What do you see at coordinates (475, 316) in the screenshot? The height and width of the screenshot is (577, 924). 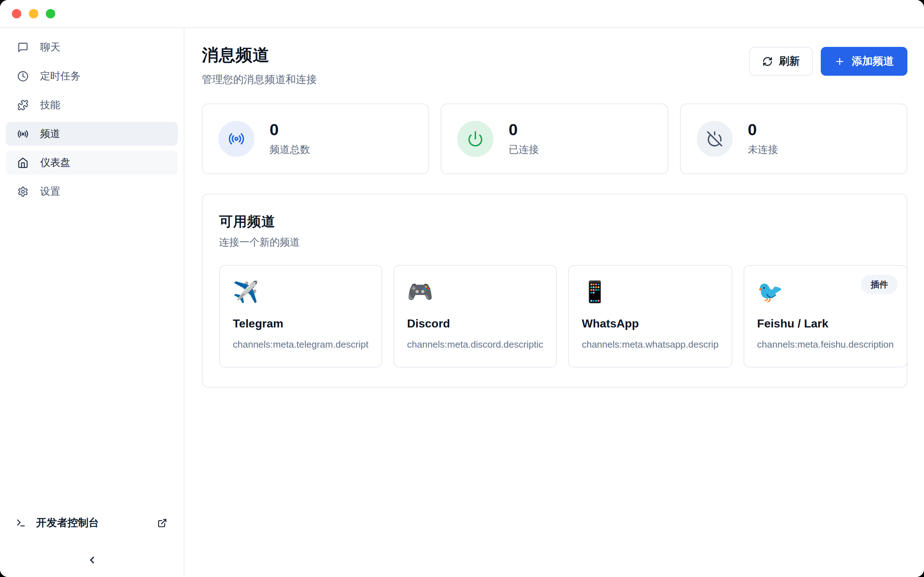 I see `channel-card-discord: 🎮 Discord channels:meta.discord.descript…` at bounding box center [475, 316].